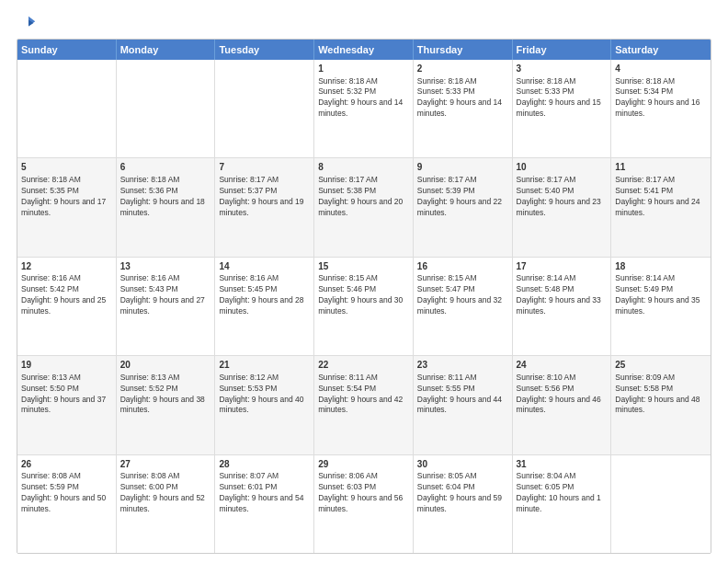 The width and height of the screenshot is (728, 563). Describe the element at coordinates (265, 267) in the screenshot. I see `day-number: 14` at that location.